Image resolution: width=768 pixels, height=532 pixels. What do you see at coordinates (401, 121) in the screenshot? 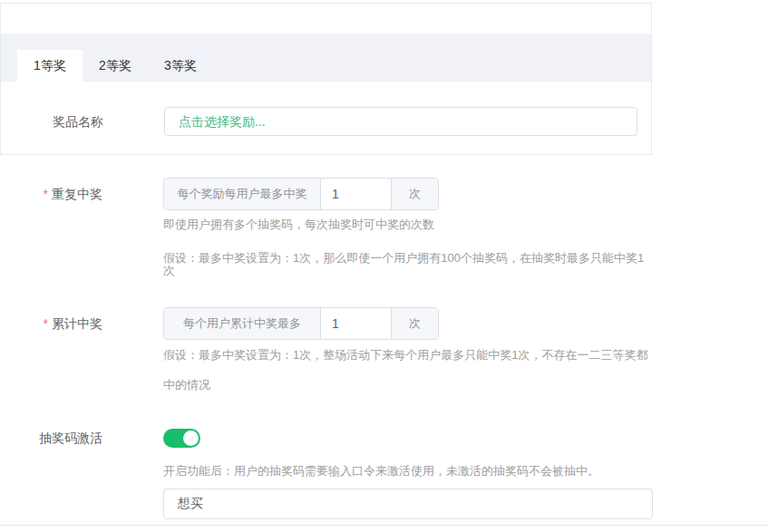
I see `prize-name-input` at bounding box center [401, 121].